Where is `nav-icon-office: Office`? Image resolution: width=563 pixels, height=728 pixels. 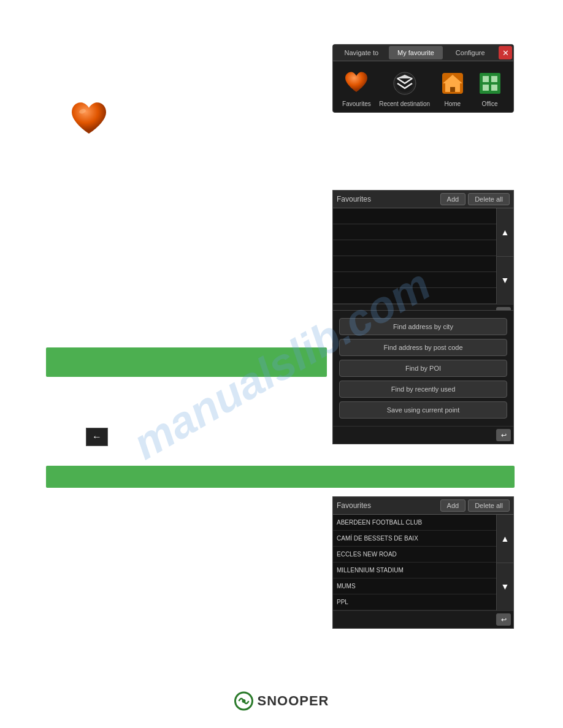 nav-icon-office: Office is located at coordinates (490, 88).